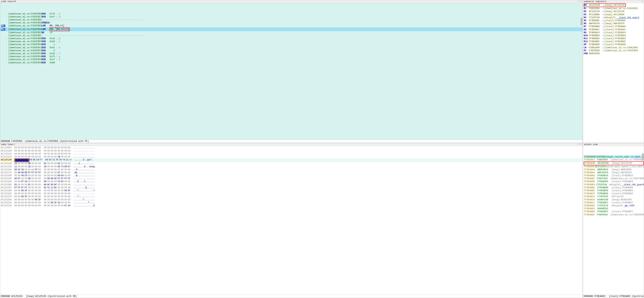  I want to click on hex-addr: AC125100, so click(8, 151).